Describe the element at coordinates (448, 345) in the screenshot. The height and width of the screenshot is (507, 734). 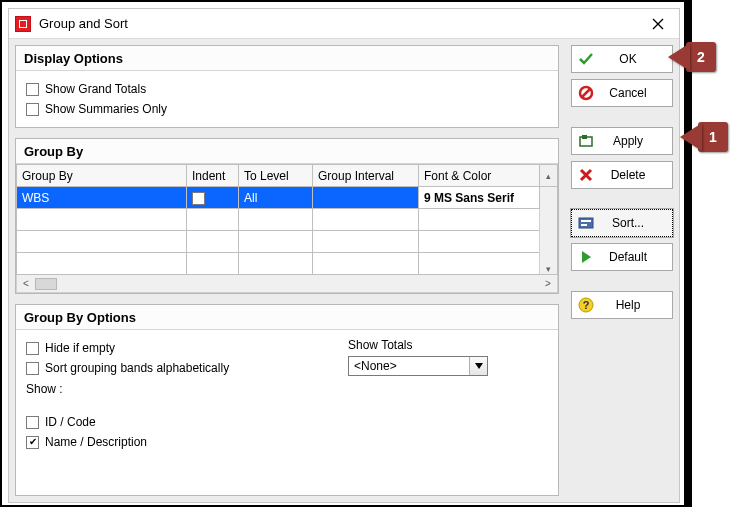
I see `show-totals-label: Show Totals` at that location.